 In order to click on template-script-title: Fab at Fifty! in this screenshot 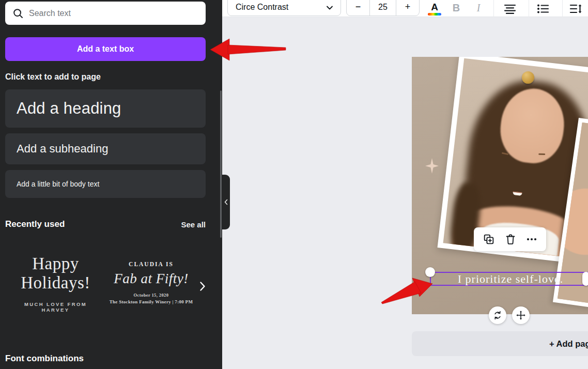, I will do `click(151, 279)`.